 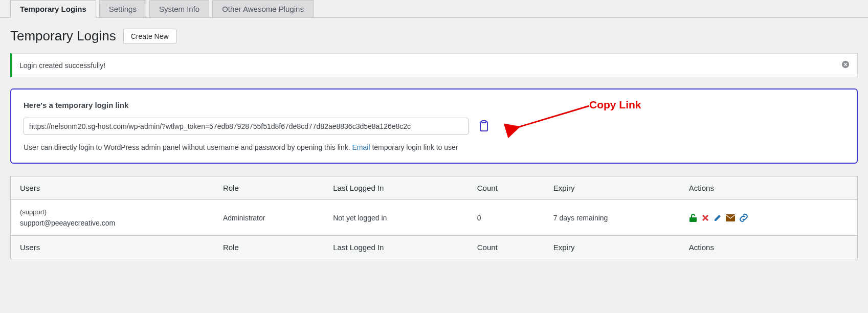 What do you see at coordinates (434, 218) in the screenshot?
I see `table-row: (support) support@peeayecreative.com Adm…` at bounding box center [434, 218].